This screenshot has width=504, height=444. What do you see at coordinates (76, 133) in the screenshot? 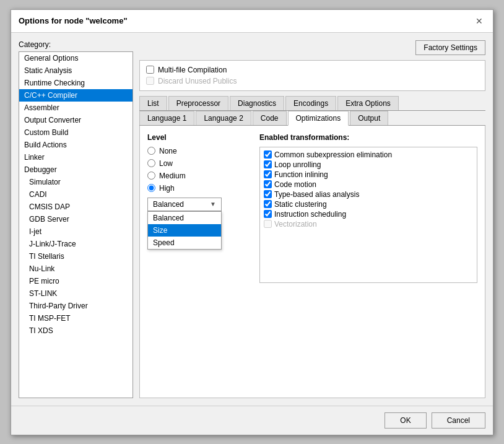
I see `sidebar-item-custom-build: Custom Build` at bounding box center [76, 133].